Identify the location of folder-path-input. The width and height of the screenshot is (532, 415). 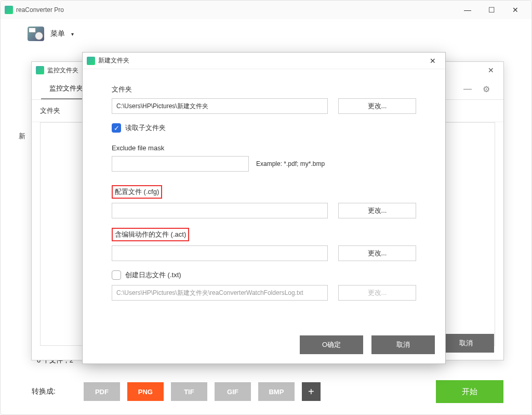
(220, 106).